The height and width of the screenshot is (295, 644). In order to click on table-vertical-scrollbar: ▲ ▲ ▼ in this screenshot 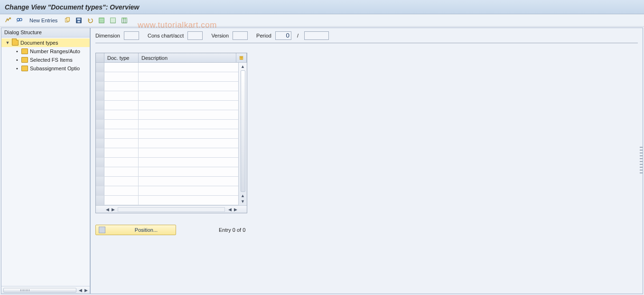, I will do `click(243, 134)`.